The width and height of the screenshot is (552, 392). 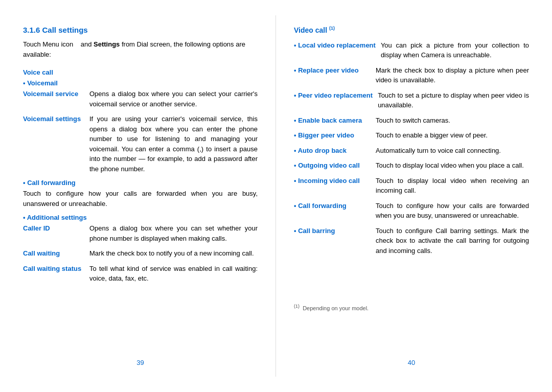 I want to click on call-waiting-def: Mark the check box to notify you of a ne…, so click(x=174, y=253).